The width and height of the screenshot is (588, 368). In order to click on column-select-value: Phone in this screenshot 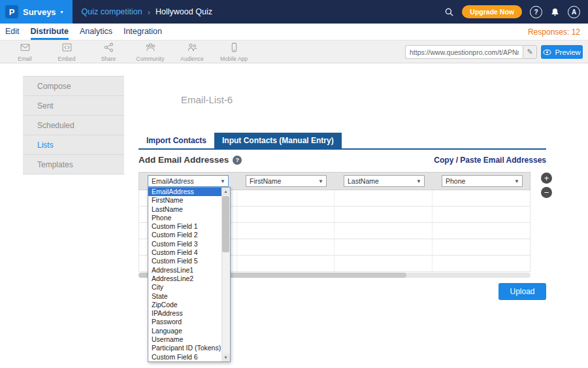, I will do `click(455, 181)`.